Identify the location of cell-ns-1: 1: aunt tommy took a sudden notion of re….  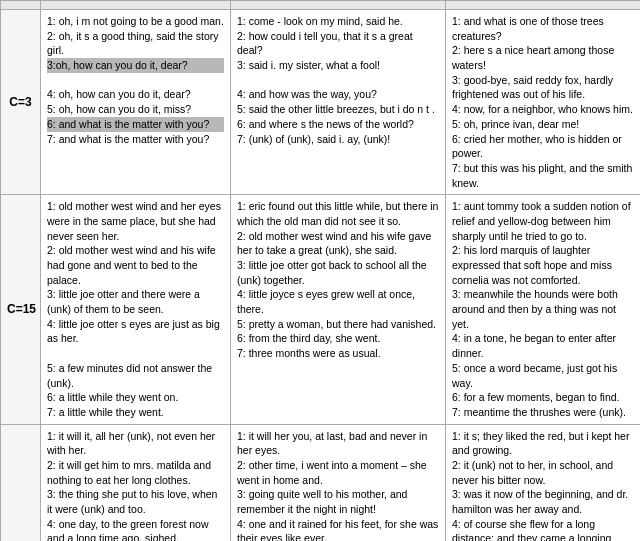
(544, 310).